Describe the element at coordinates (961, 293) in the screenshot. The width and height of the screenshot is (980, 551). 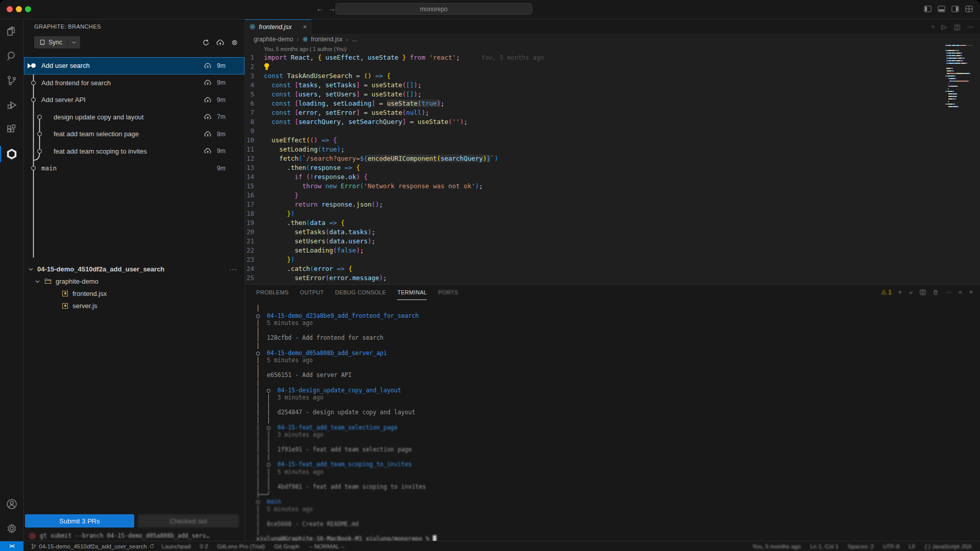
I see `maximize-panel-icon` at that location.